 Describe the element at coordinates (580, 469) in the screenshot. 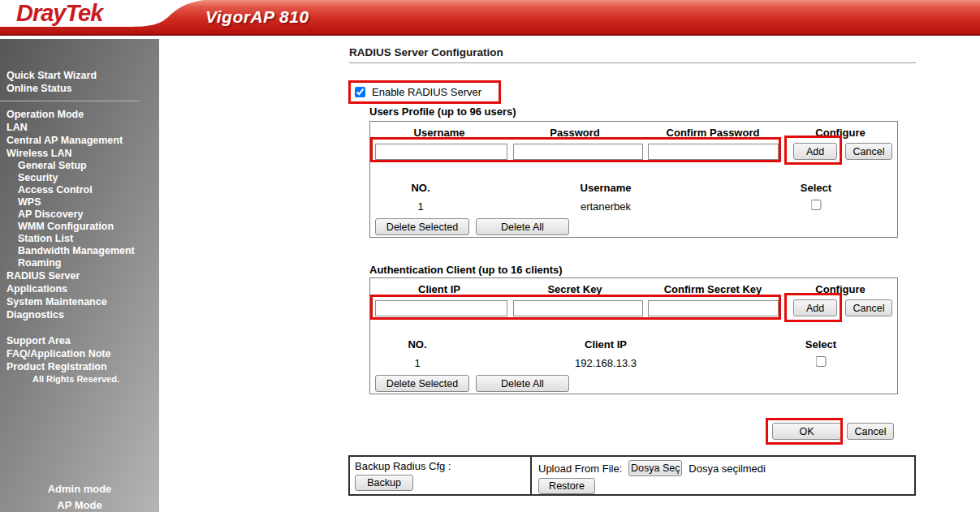

I see `upload-from-file-label: Upload From File:` at that location.